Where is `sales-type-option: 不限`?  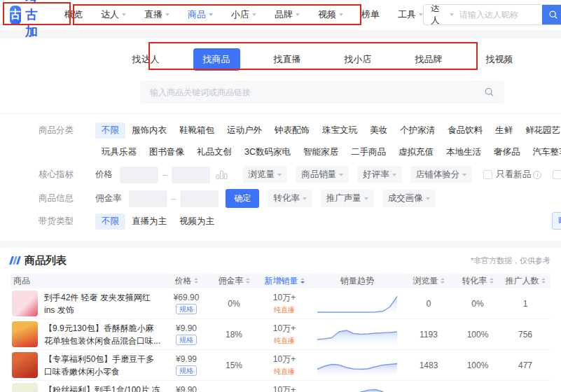
sales-type-option: 不限 is located at coordinates (111, 221).